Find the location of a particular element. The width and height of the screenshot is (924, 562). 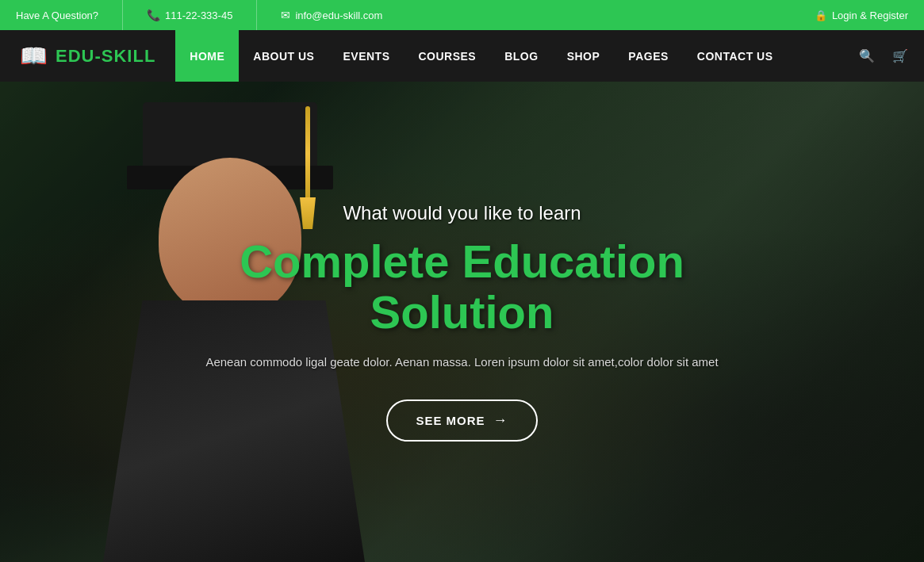

phone-icon: 📞 is located at coordinates (154, 15).